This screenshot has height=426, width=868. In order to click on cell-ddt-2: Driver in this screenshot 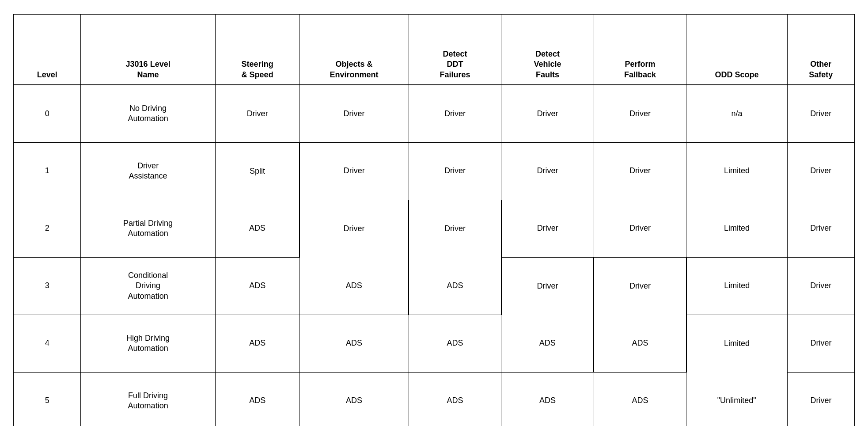, I will do `click(455, 228)`.